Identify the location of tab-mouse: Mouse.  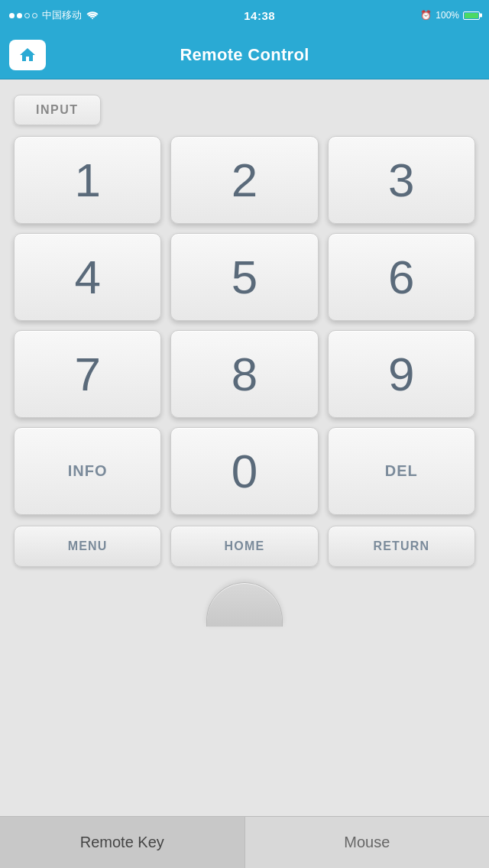
(368, 842).